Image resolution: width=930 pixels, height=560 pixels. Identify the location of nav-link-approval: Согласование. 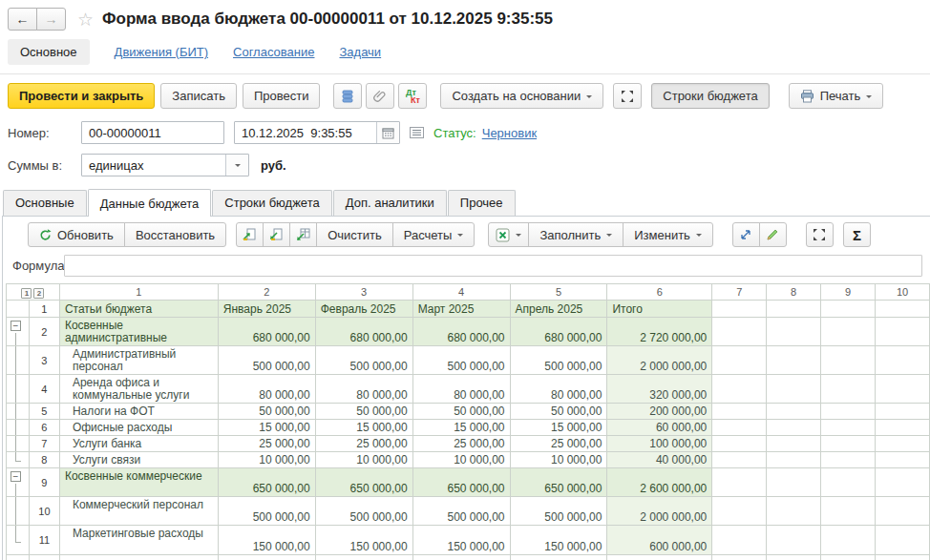
(273, 52).